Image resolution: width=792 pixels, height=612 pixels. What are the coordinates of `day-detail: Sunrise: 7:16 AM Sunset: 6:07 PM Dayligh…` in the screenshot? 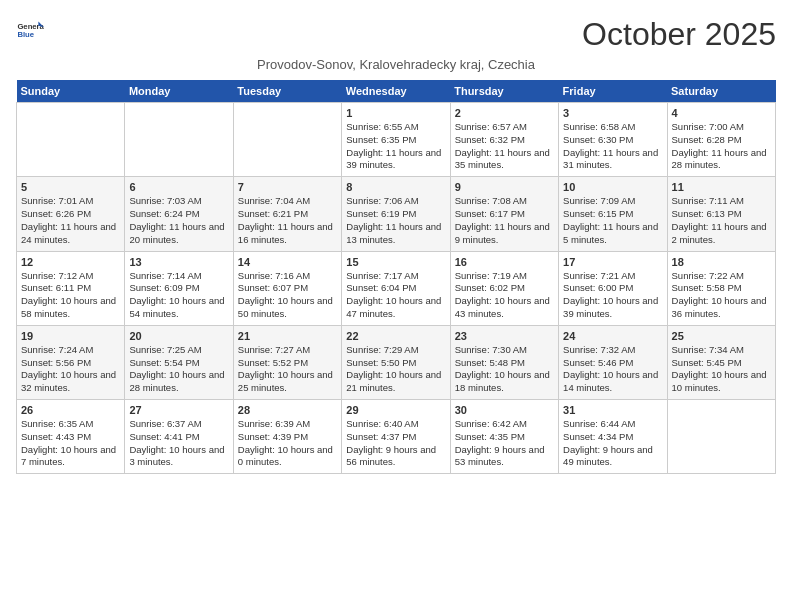 It's located at (288, 296).